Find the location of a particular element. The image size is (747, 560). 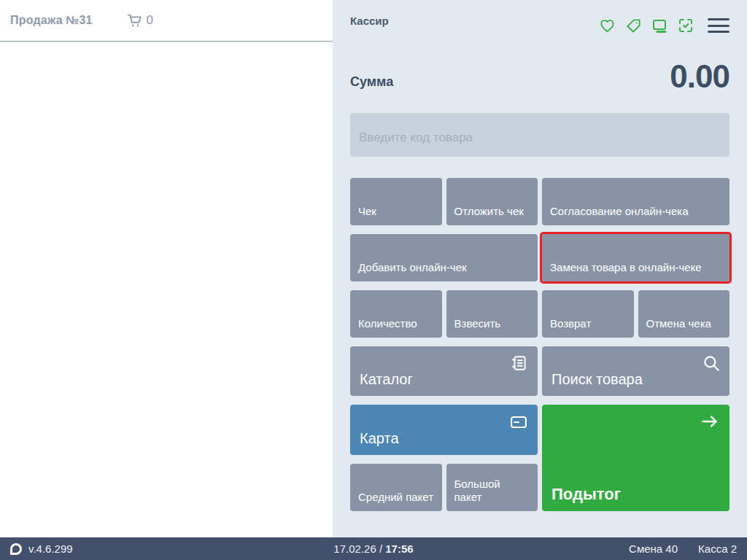

heart-icon is located at coordinates (607, 26).